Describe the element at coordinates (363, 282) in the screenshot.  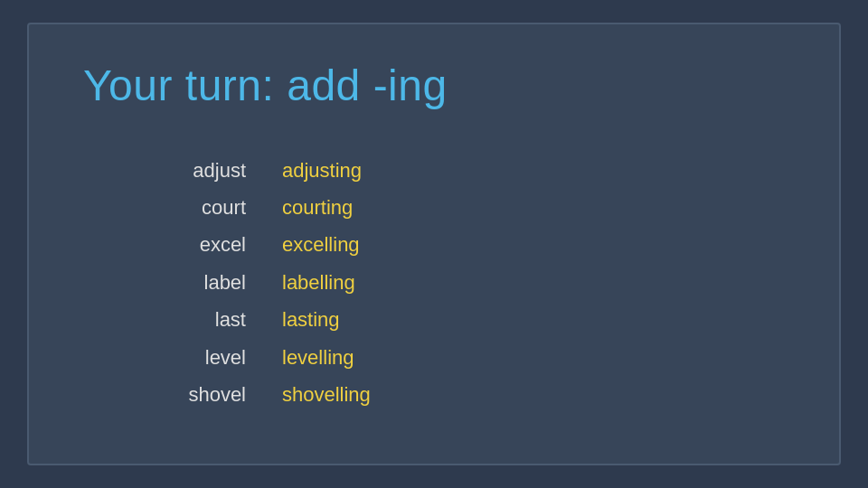
I see `derived-word: labelling` at that location.